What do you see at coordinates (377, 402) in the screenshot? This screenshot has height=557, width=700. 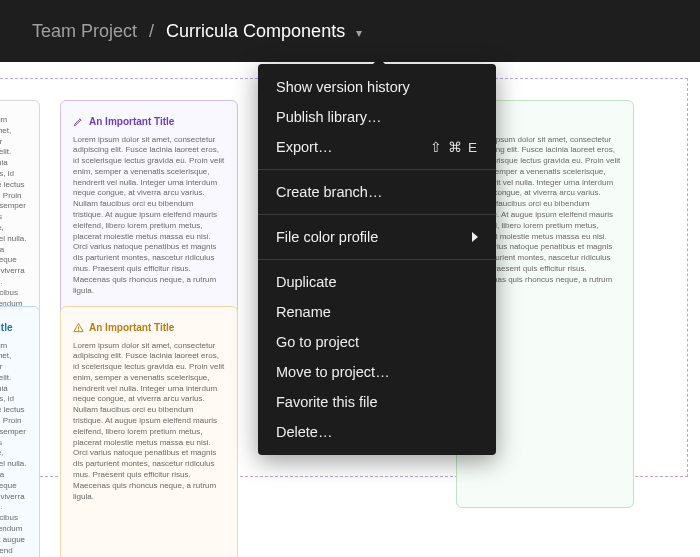 I see `menu-item-favorite: Favorite this file` at bounding box center [377, 402].